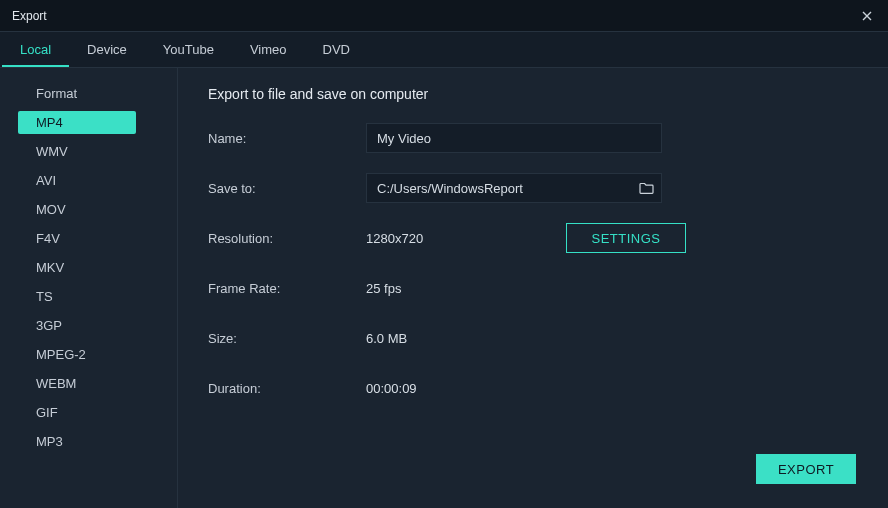  I want to click on panel-heading: Export to file and save on computer, so click(533, 94).